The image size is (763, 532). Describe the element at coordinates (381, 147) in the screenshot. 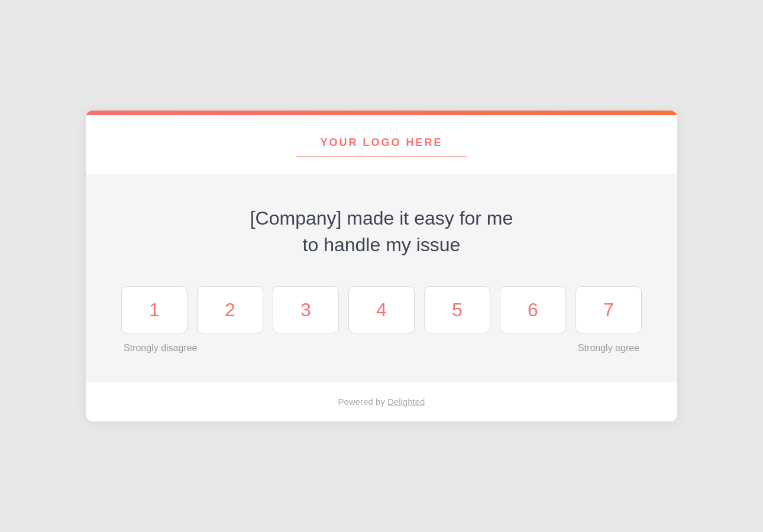

I see `logo-area: YOUR LOGO HERE` at that location.